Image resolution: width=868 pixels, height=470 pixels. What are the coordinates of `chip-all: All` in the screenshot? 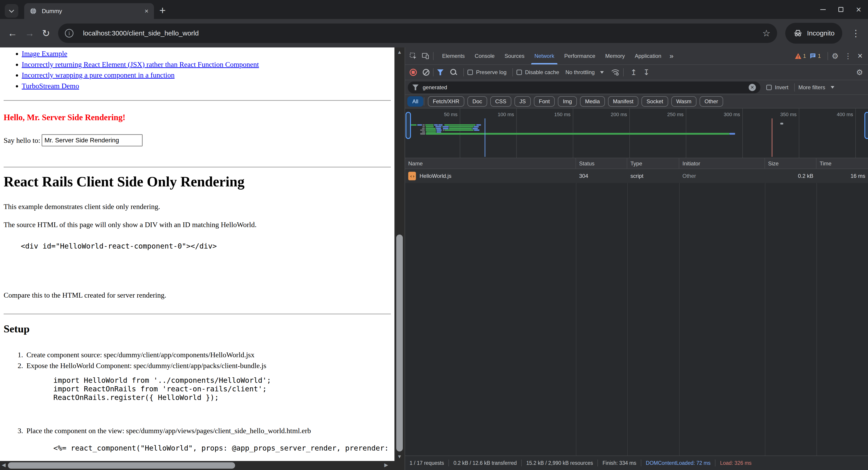 It's located at (415, 102).